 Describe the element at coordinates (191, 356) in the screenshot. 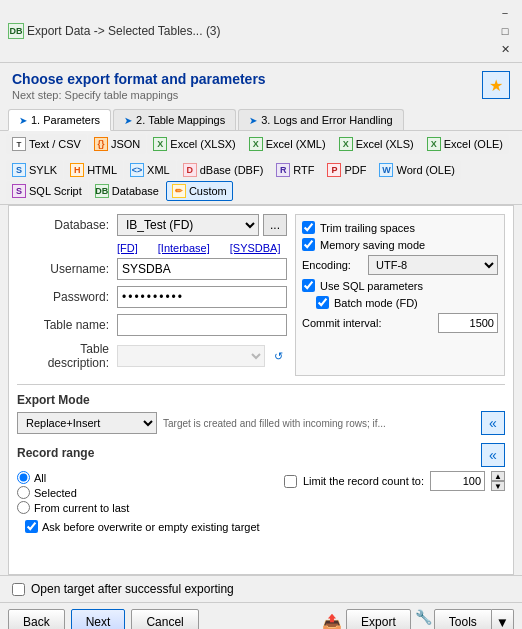

I see `table-description-select` at that location.